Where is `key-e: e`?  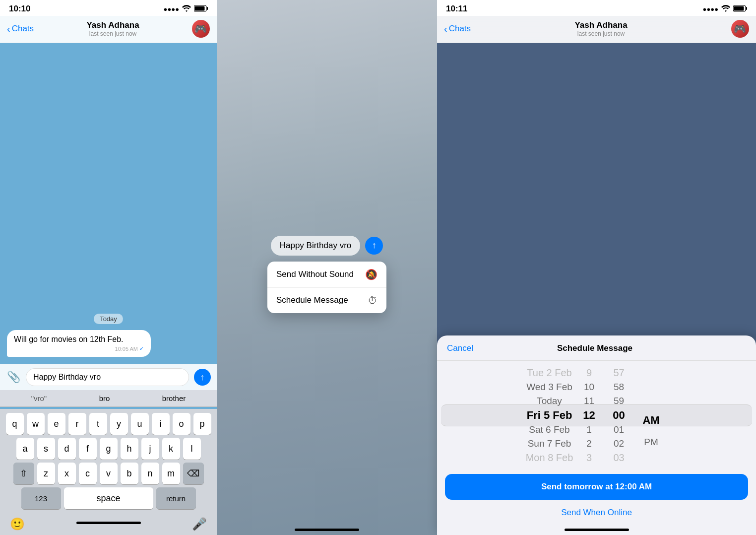 key-e: e is located at coordinates (57, 424).